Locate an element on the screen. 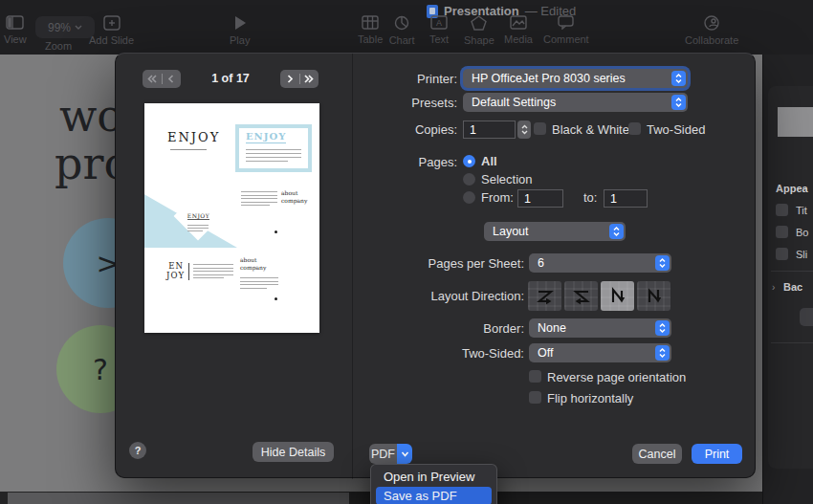  from-field: 1 is located at coordinates (540, 199).